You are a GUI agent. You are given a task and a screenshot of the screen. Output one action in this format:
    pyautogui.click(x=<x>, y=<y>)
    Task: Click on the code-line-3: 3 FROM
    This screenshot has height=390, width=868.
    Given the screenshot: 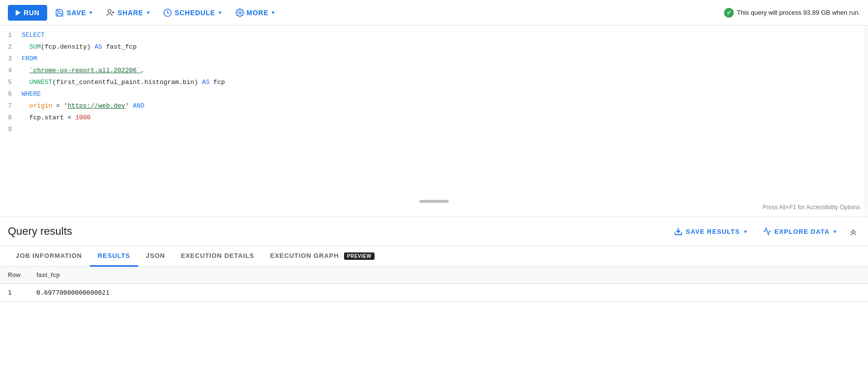 What is the action you would take?
    pyautogui.click(x=434, y=59)
    